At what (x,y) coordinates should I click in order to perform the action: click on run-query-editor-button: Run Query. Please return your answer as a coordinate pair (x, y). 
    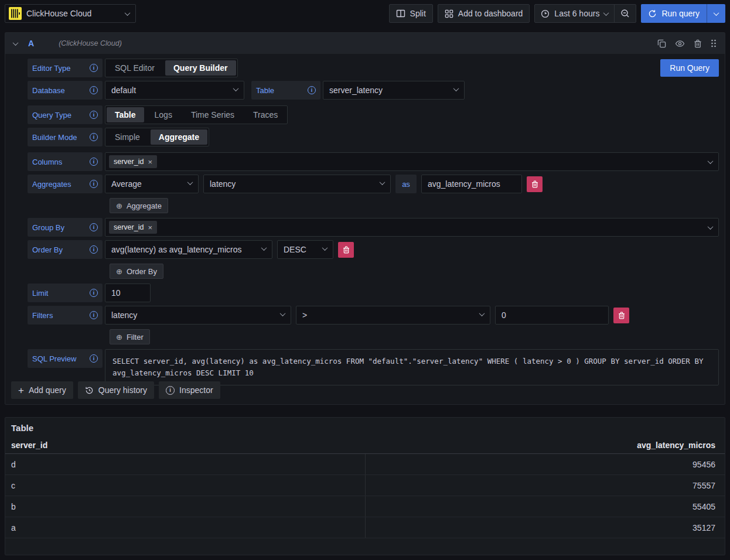
    Looking at the image, I should click on (690, 68).